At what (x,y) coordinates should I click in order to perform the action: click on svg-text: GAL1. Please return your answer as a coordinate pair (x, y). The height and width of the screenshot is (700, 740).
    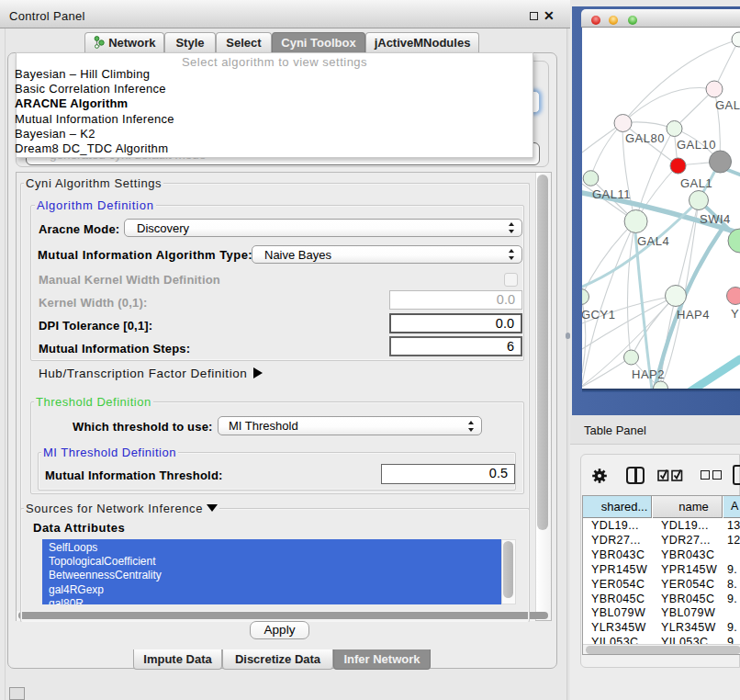
    Looking at the image, I should click on (696, 184).